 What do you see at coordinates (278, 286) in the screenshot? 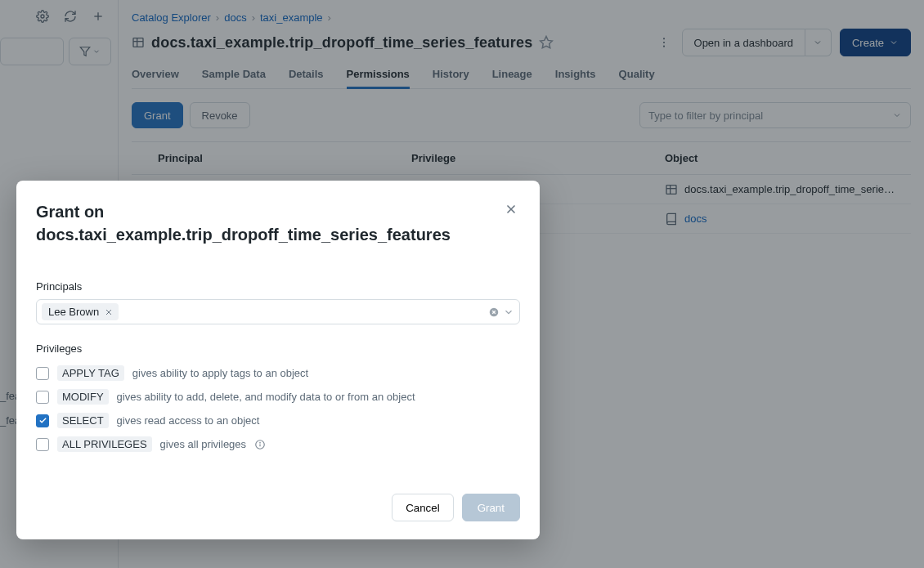
I see `principals-label: Principals` at bounding box center [278, 286].